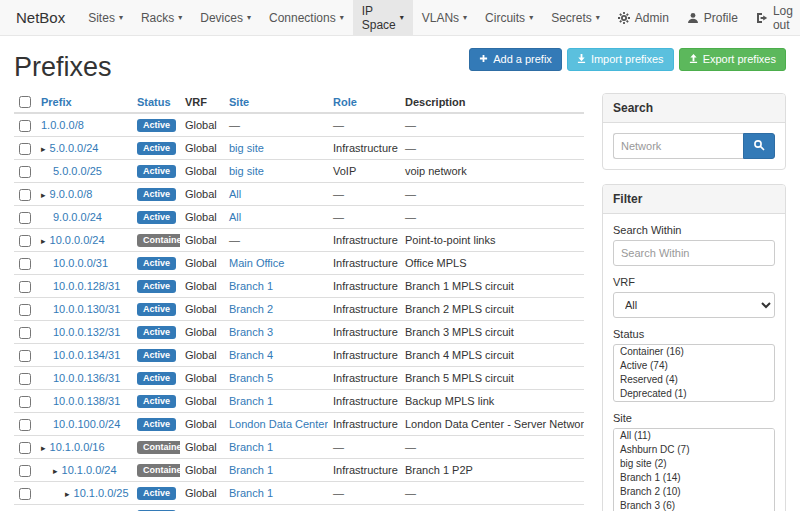 The image size is (800, 511). Describe the element at coordinates (694, 394) in the screenshot. I see `listbox-option: Deprecated (1)` at that location.